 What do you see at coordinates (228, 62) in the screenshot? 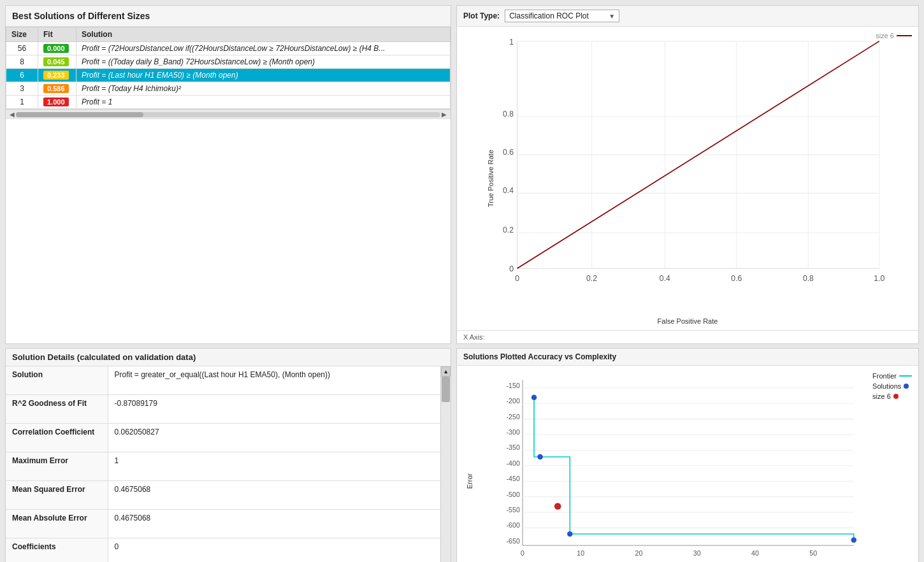
I see `table-row: 80.045Profit = ((Today daily B_Band) 72H…` at bounding box center [228, 62].